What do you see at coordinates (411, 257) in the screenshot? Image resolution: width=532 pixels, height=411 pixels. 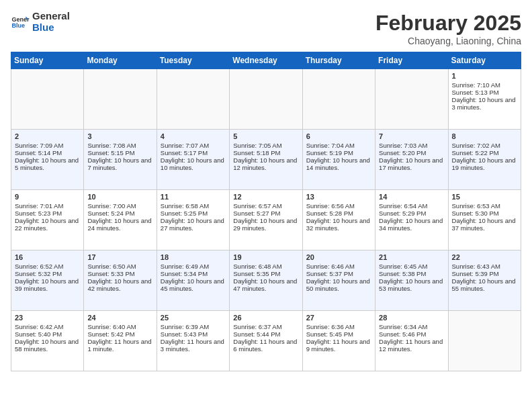 I see `day-number: 21` at bounding box center [411, 257].